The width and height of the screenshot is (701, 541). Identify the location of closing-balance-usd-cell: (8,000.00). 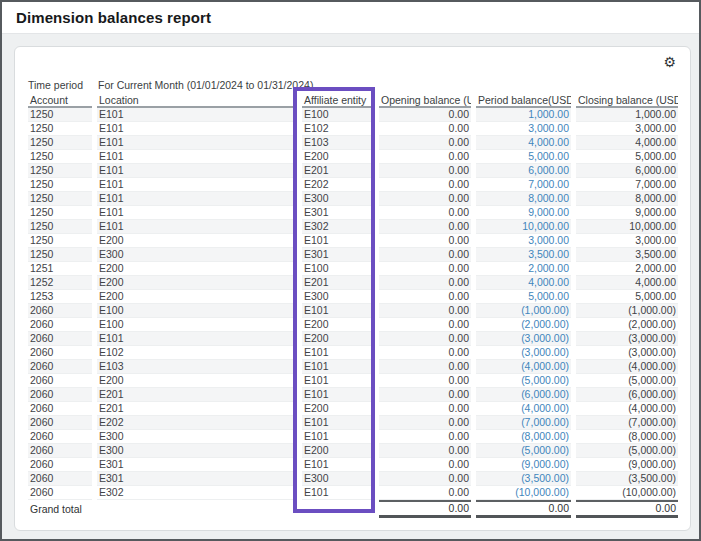
(627, 437).